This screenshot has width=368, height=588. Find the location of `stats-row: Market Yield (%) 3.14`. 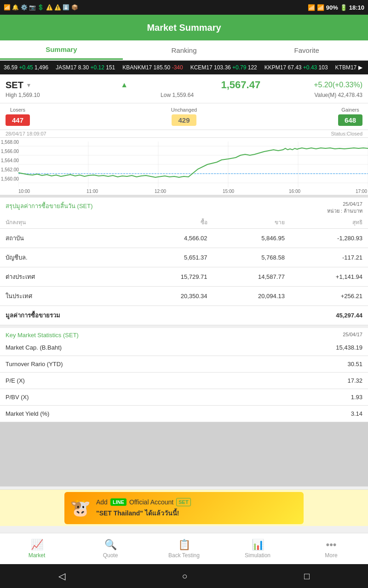

stats-row: Market Yield (%) 3.14 is located at coordinates (184, 414).